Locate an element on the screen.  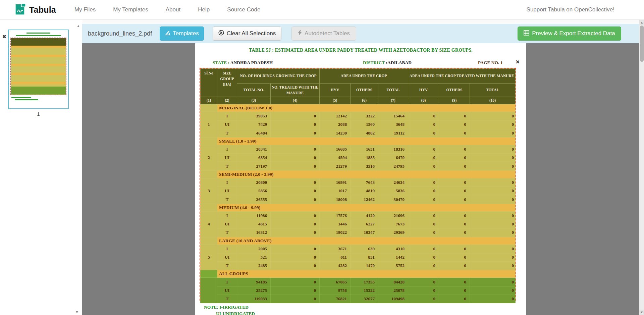
value-cell: 7429 is located at coordinates (254, 125).